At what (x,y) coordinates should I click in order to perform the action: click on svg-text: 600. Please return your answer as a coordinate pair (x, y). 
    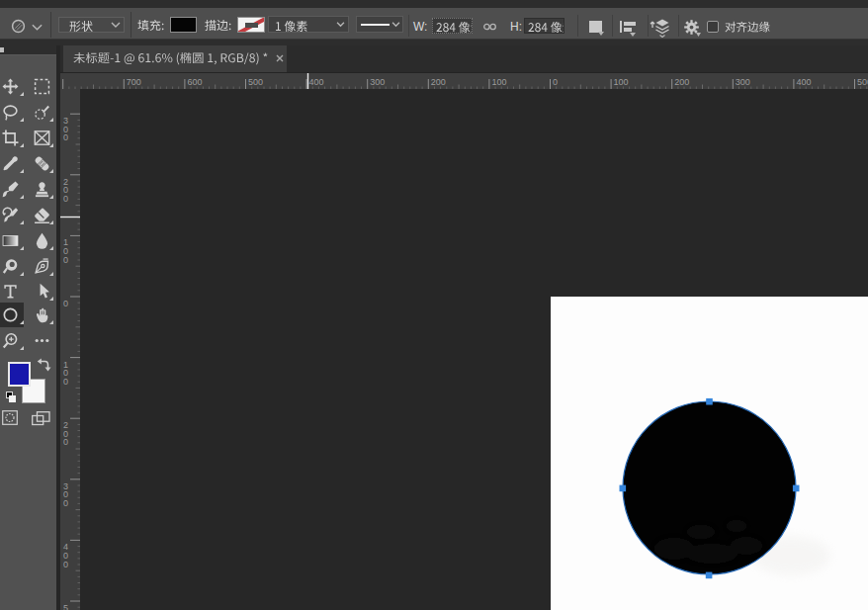
    Looking at the image, I should click on (194, 82).